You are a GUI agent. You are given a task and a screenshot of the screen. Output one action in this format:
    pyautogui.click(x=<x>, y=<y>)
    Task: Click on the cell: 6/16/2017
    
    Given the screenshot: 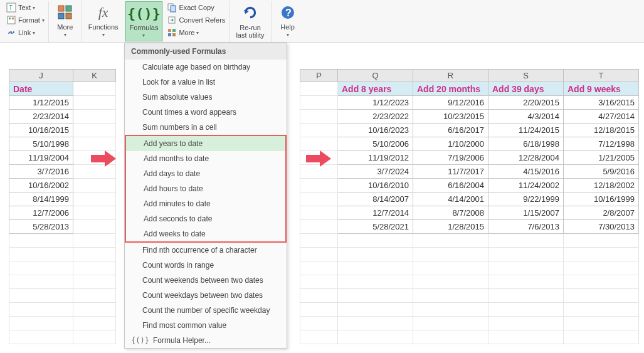 What is the action you would take?
    pyautogui.click(x=451, y=130)
    